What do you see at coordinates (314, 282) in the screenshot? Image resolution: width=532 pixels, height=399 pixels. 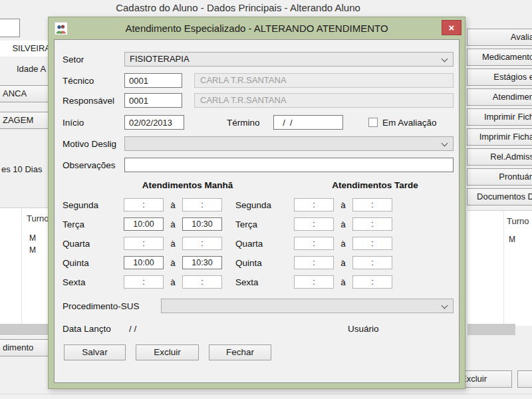 I see `sexta-afternoon-from-input` at bounding box center [314, 282].